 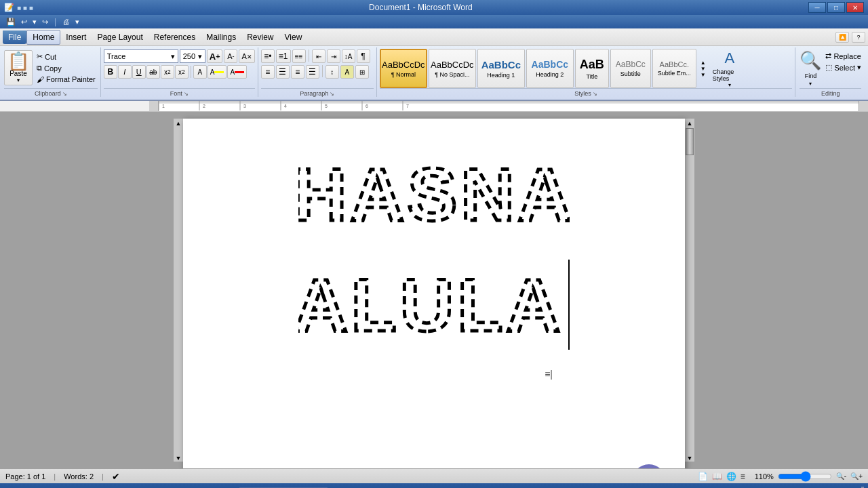 What do you see at coordinates (167, 72) in the screenshot?
I see `subscript-button: x2` at bounding box center [167, 72].